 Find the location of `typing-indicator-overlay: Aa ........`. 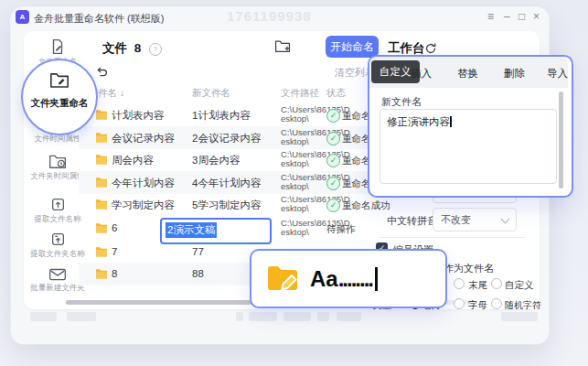

typing-indicator-overlay: Aa ........ is located at coordinates (348, 278).